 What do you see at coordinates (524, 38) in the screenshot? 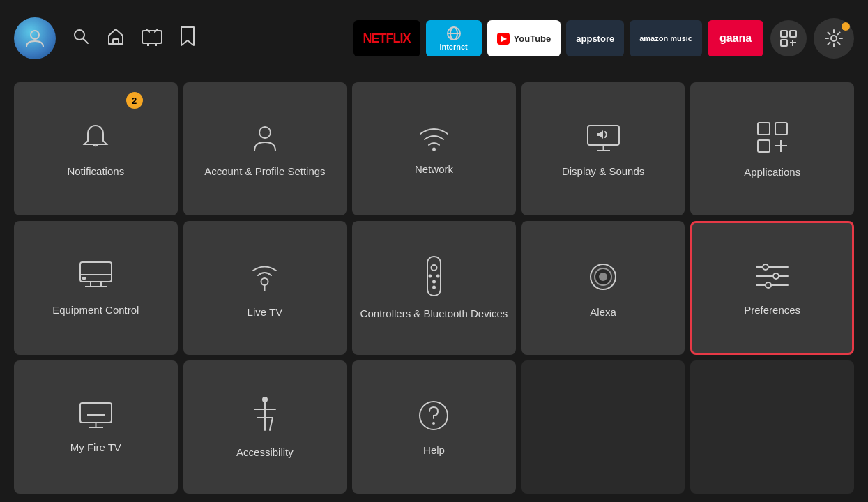
I see `youtube-button: ▶ YouTube` at bounding box center [524, 38].